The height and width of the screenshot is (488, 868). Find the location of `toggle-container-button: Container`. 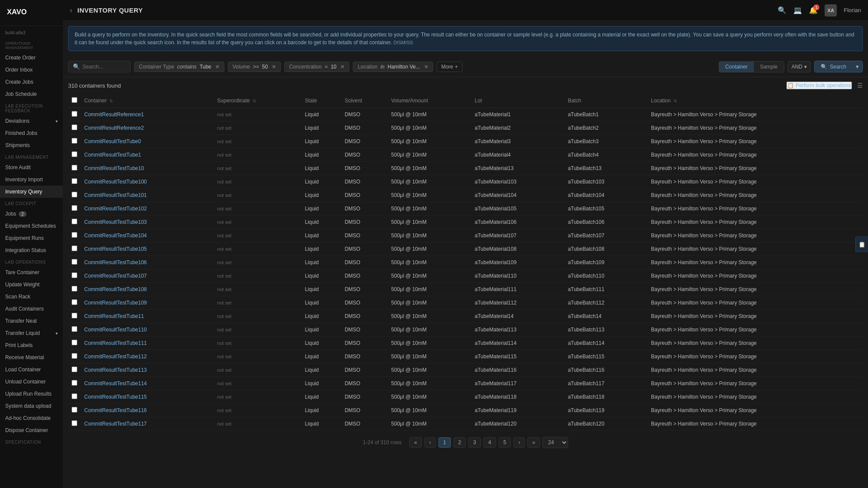

toggle-container-button: Container is located at coordinates (736, 67).